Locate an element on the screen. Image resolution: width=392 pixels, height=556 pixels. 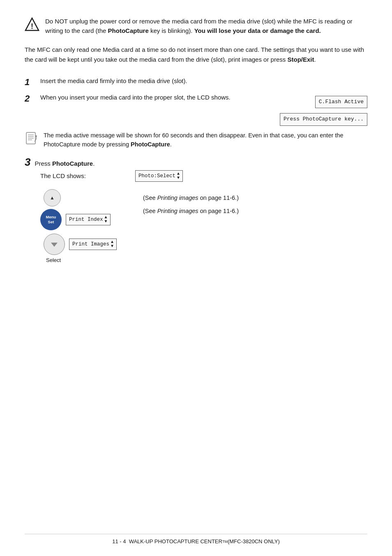
lcd-print-images: Print Images ▲▼ is located at coordinates (93, 244).